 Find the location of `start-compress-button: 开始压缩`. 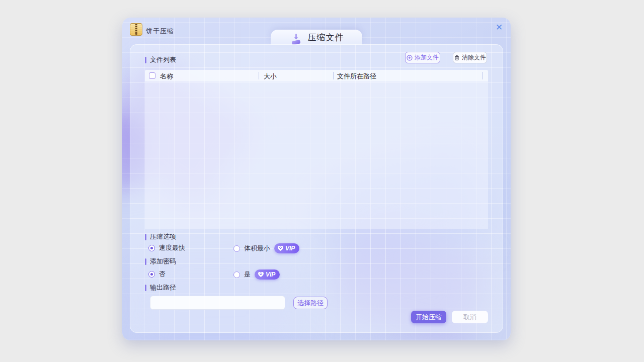

start-compress-button: 开始压缩 is located at coordinates (429, 317).